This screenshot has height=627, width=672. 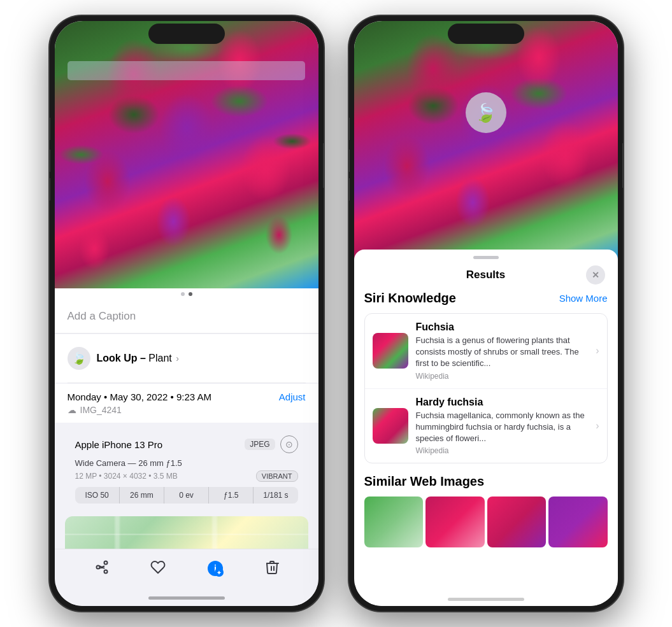 What do you see at coordinates (486, 481) in the screenshot?
I see `similar-title: Similar Web Images` at bounding box center [486, 481].